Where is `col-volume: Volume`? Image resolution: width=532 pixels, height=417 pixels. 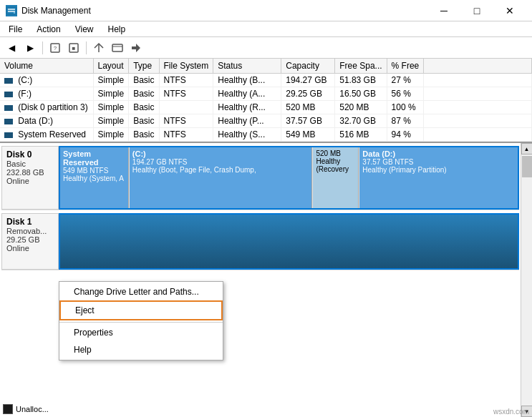
col-volume: Volume is located at coordinates (47, 66).